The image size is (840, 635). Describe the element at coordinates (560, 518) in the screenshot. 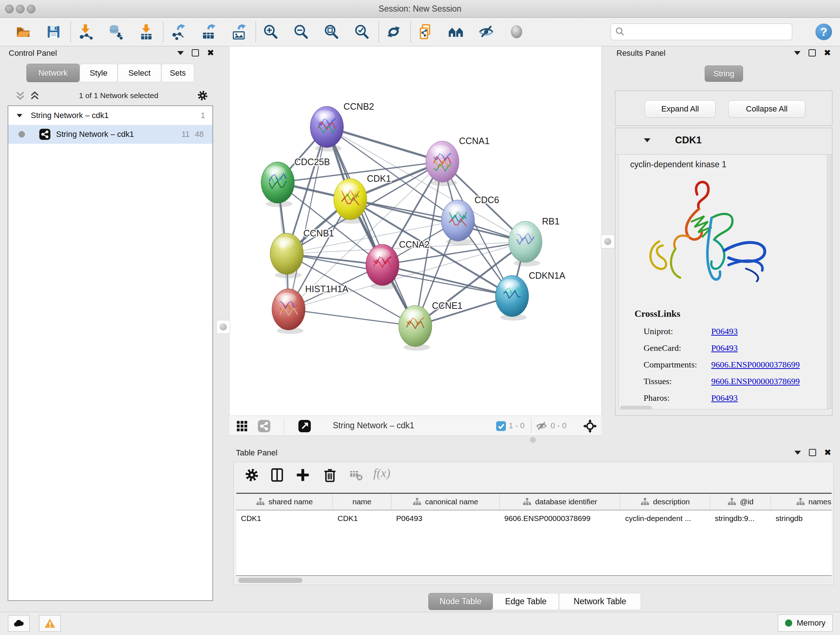

I see `table-cell: 9606.ENSP00000378699` at that location.